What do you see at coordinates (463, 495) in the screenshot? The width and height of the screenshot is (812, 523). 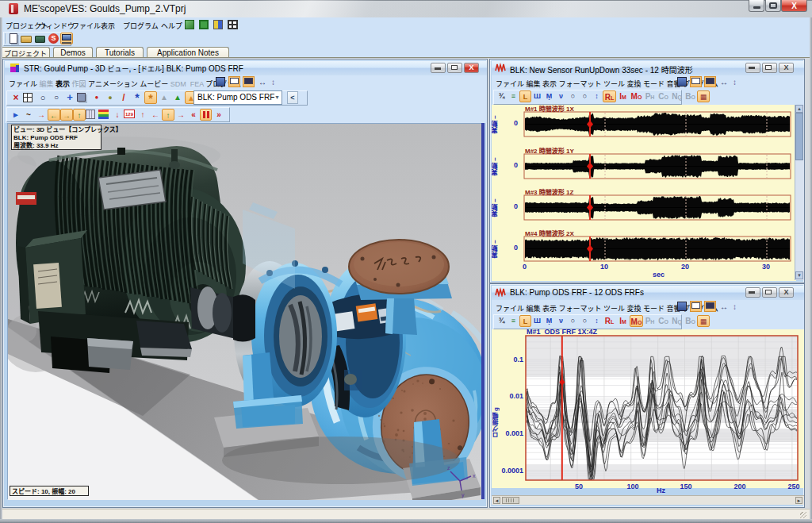 I see `svg-text: y` at bounding box center [463, 495].